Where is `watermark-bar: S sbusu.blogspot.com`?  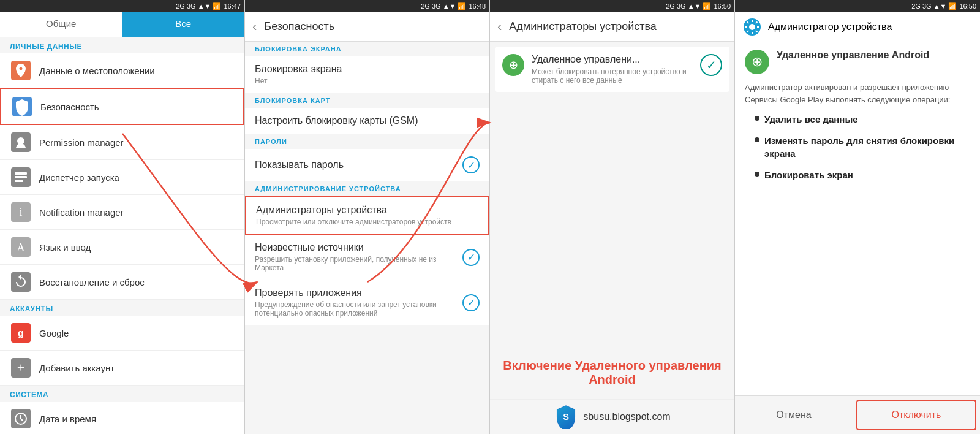 watermark-bar: S sbusu.blogspot.com is located at coordinates (612, 417).